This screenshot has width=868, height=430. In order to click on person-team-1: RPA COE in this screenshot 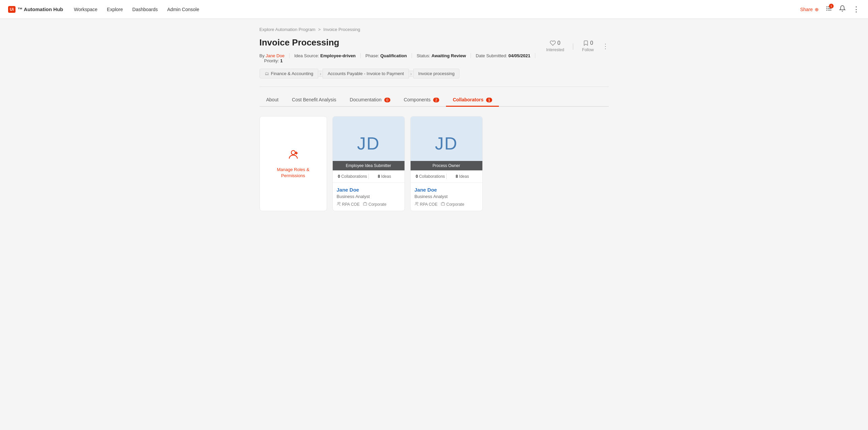, I will do `click(348, 204)`.